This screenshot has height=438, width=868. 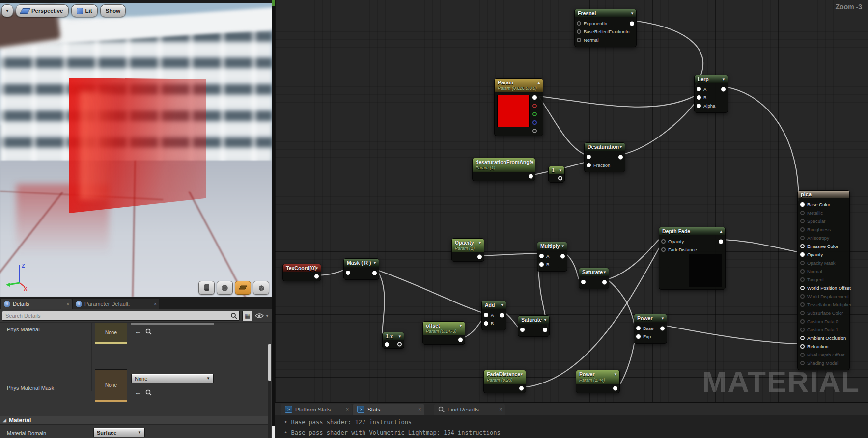 I want to click on view-options-button: ▼, so click(x=262, y=316).